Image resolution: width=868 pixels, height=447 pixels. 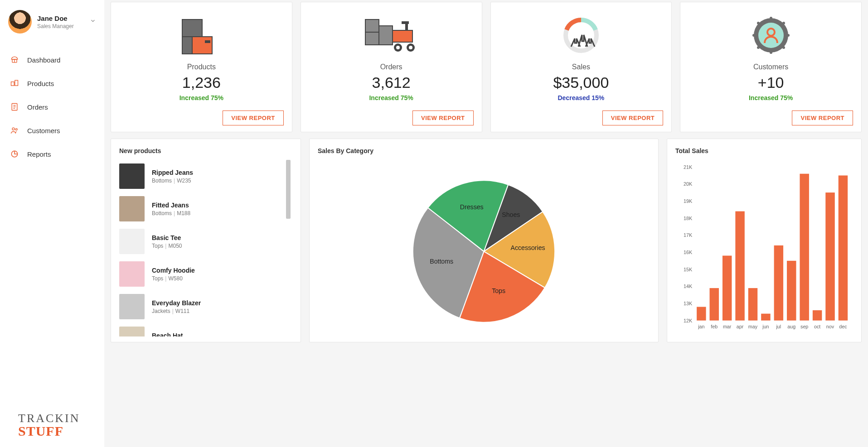 I want to click on axis-tick-label: 21K, so click(x=688, y=167).